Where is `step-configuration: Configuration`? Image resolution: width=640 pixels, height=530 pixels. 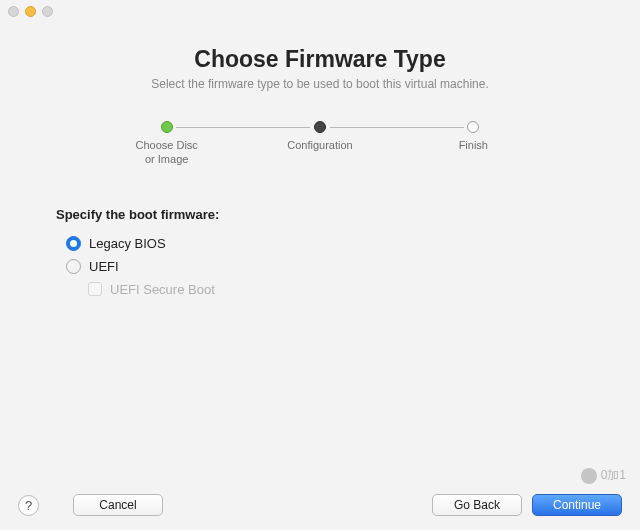 step-configuration: Configuration is located at coordinates (320, 137).